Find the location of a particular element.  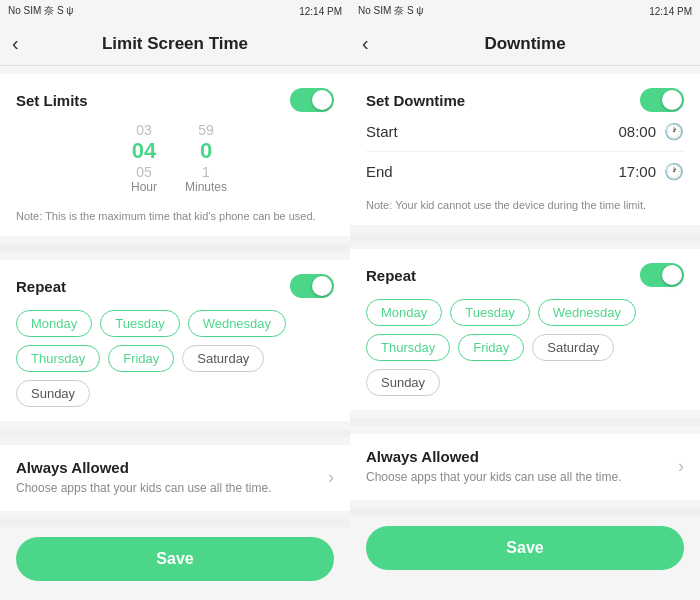

day-wednesday-right: Wednesday is located at coordinates (587, 312).